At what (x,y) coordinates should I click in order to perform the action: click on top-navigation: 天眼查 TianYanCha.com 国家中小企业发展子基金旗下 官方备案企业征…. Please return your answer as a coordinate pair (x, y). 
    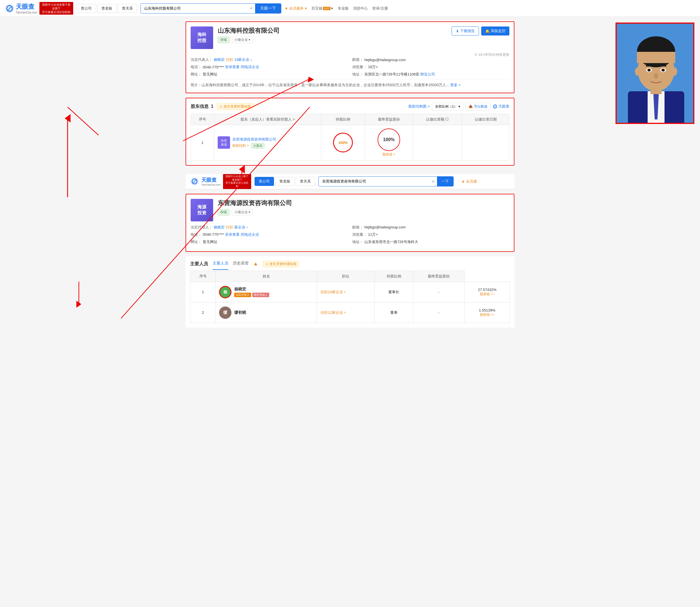
    Looking at the image, I should click on (350, 8).